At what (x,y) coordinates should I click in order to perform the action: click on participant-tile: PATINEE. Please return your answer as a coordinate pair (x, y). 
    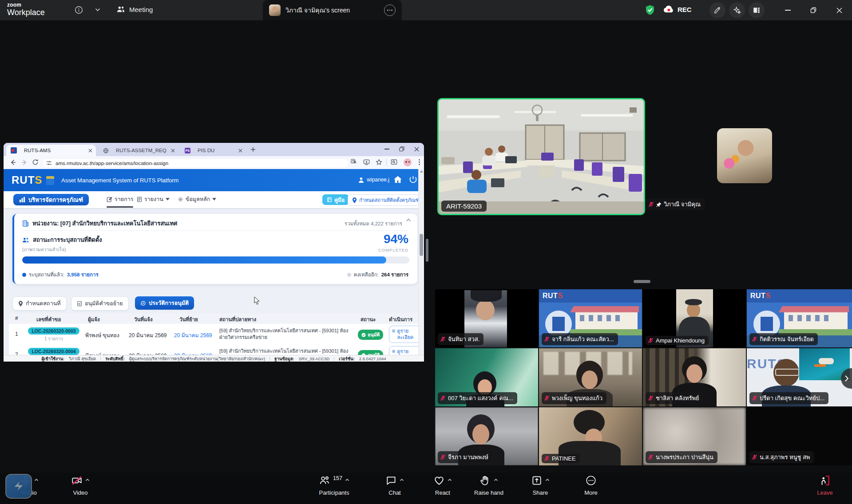
    Looking at the image, I should click on (590, 437).